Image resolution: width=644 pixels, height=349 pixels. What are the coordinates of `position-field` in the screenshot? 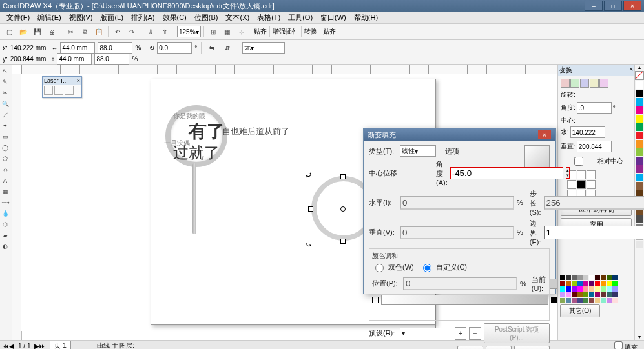 It's located at (460, 284).